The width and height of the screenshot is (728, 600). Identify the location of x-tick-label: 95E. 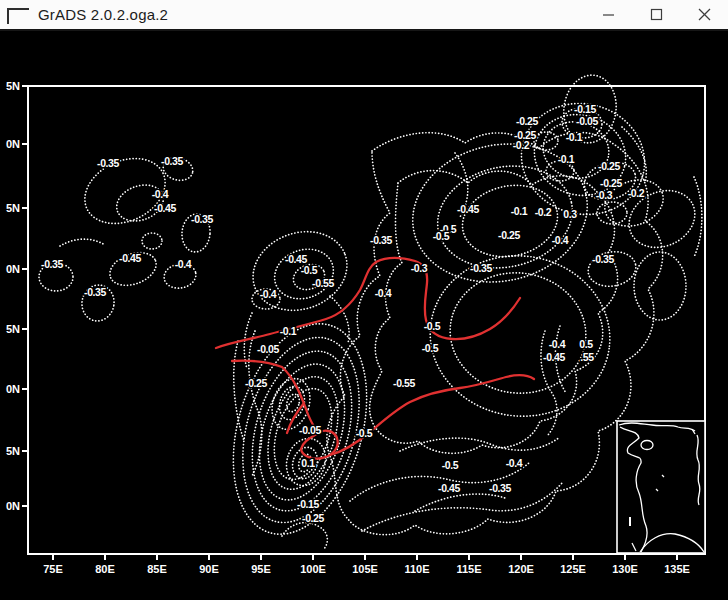
(261, 569).